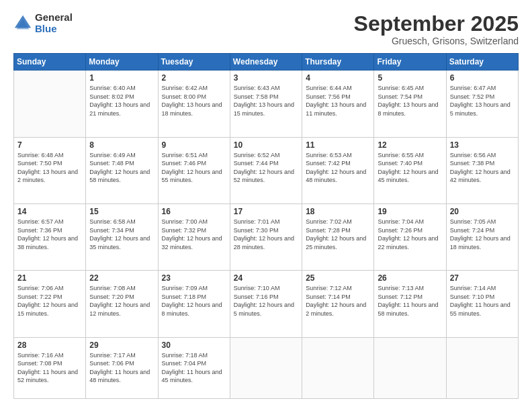  Describe the element at coordinates (338, 168) in the screenshot. I see `day-info: Sunrise: 6:53 AM Sunset: 7:42 PM Dayligh…` at that location.